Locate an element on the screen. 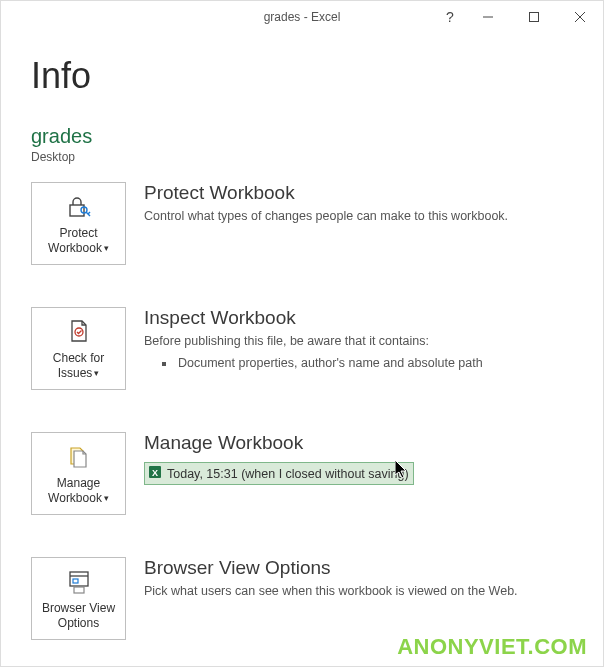  document-check-icon is located at coordinates (79, 332).